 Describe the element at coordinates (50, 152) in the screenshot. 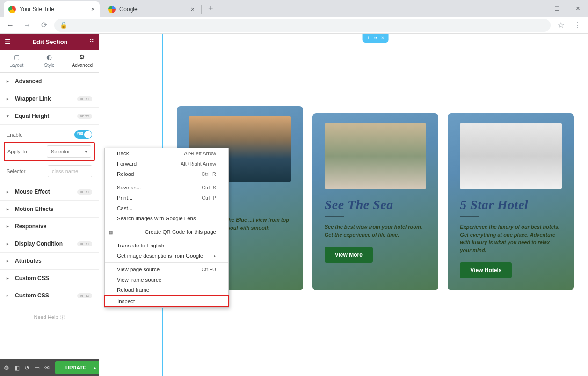

I see `apply-to-highlight: Apply To Selector▾` at that location.